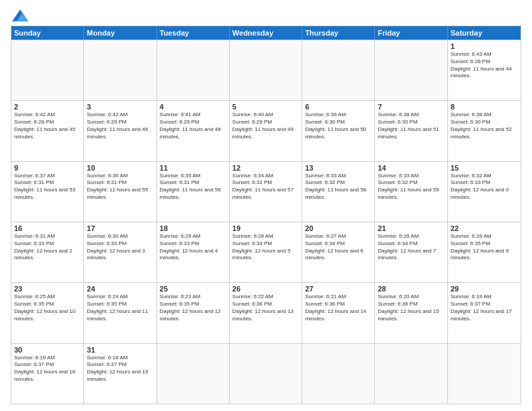 Image resolution: width=532 pixels, height=411 pixels. What do you see at coordinates (411, 228) in the screenshot?
I see `day-number: 21` at bounding box center [411, 228].